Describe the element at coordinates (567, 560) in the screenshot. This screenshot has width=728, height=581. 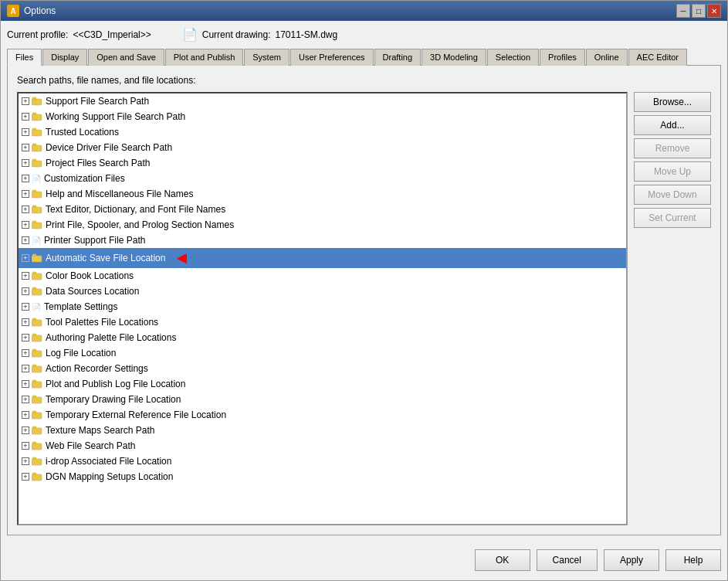
I see `cancel-button: Cancel` at that location.